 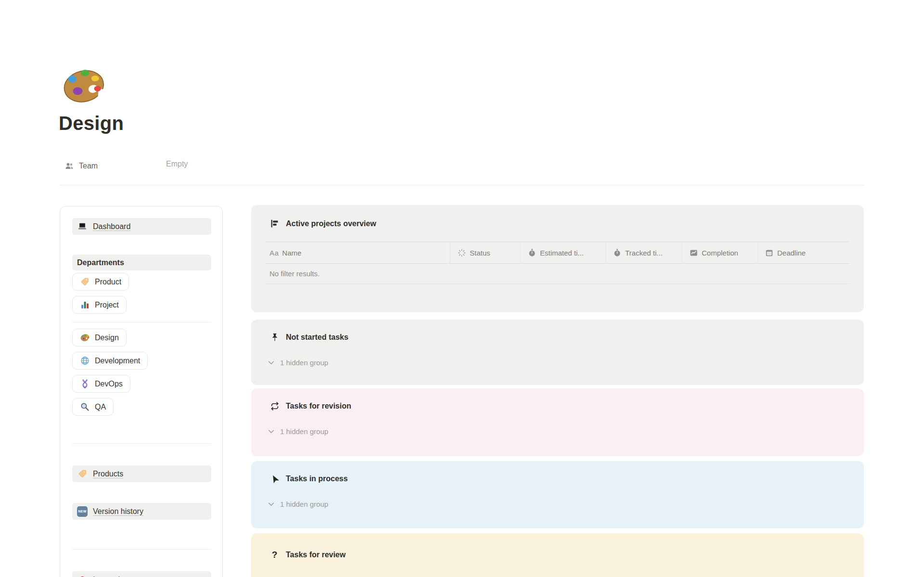 I want to click on column-label: Status, so click(x=480, y=253).